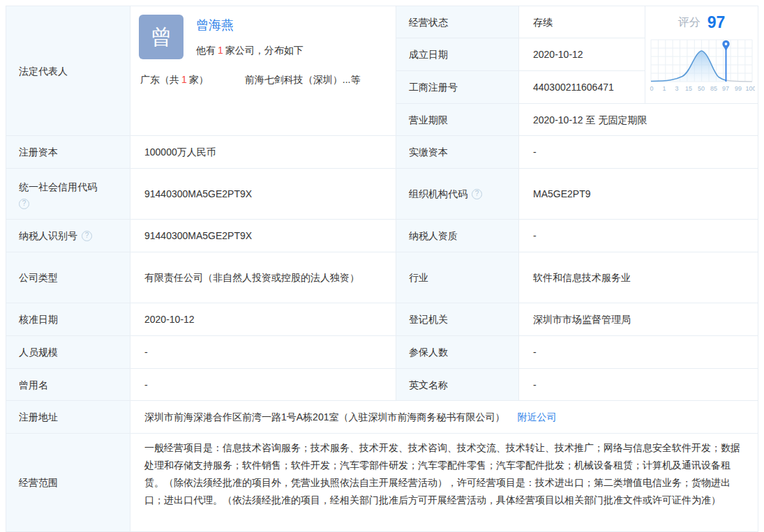 The image size is (764, 532). I want to click on field-legal-rep-label: 法定代表人, so click(68, 71).